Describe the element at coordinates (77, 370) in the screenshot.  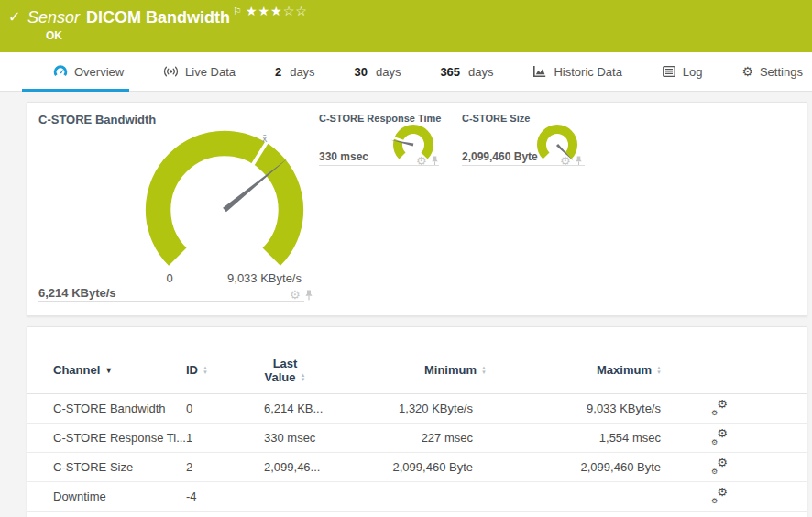
I see `column-header-channel-label: Channel` at that location.